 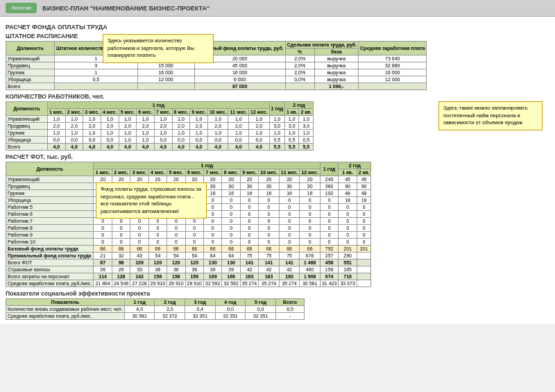 What do you see at coordinates (216, 59) in the screenshot?
I see `staff-row: Управляющий120 00020 0002,0%выручка73 64…` at bounding box center [216, 59].